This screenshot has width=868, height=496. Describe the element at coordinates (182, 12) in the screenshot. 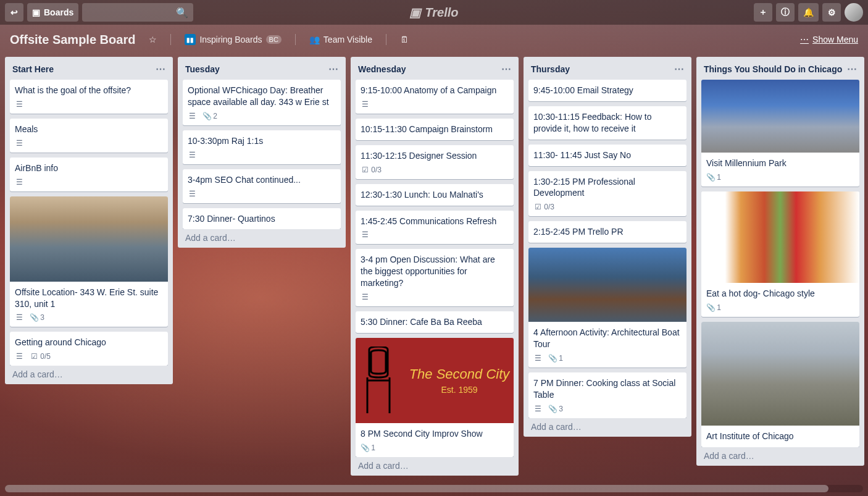

I see `search-icon: 🔍` at that location.